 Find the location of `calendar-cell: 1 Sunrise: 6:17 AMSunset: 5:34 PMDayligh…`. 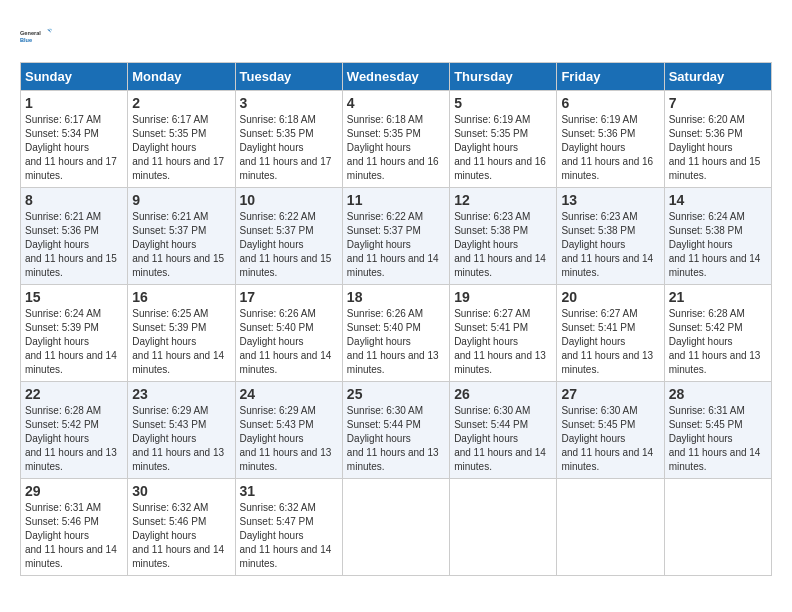

calendar-cell: 1 Sunrise: 6:17 AMSunset: 5:34 PMDayligh… is located at coordinates (74, 140).